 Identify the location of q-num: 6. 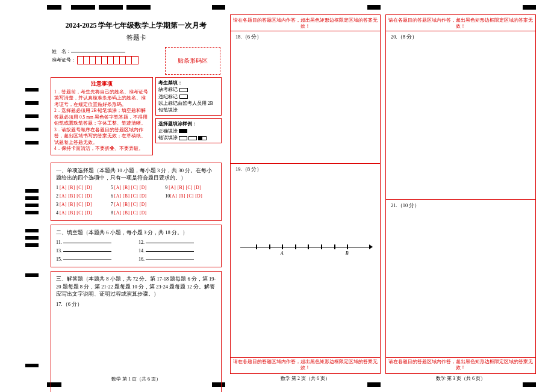
(112, 196).